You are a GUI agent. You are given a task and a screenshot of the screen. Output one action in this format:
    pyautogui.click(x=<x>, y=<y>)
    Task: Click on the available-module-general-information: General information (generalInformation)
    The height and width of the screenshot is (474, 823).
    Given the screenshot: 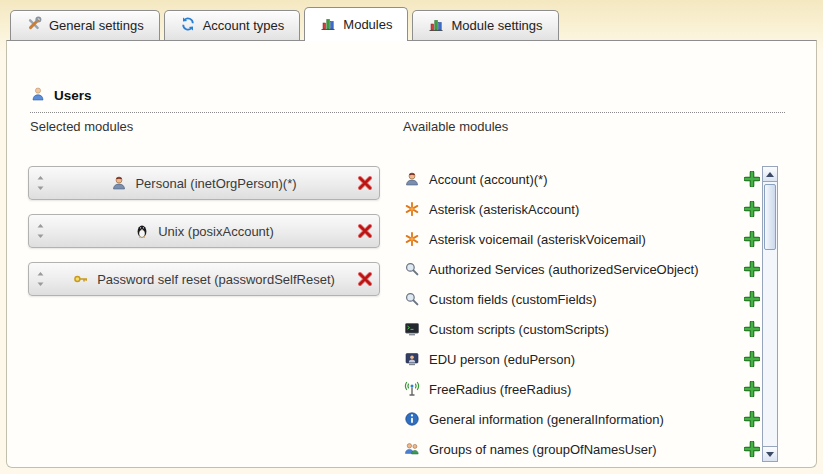 What is the action you would take?
    pyautogui.click(x=582, y=419)
    